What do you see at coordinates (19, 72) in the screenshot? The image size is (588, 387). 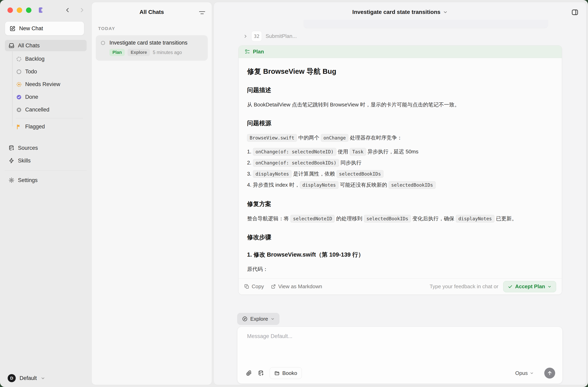 I see `circle-icon` at bounding box center [19, 72].